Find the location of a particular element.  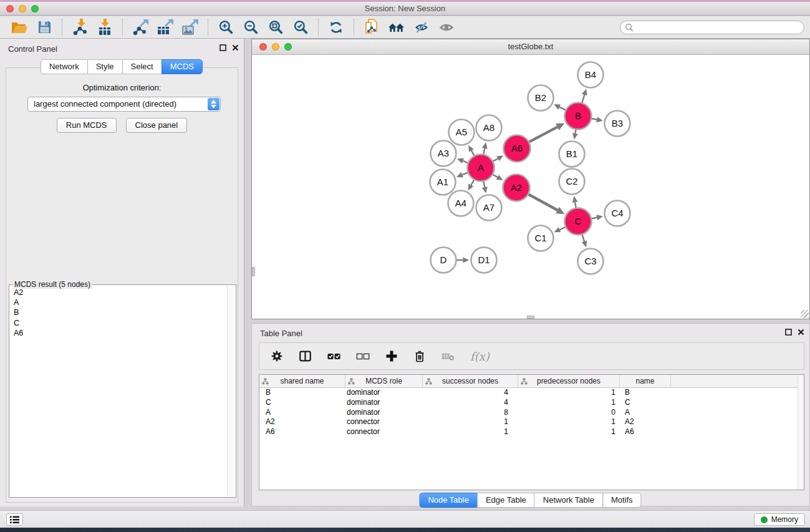

graph-node-a5: A5 is located at coordinates (461, 132).